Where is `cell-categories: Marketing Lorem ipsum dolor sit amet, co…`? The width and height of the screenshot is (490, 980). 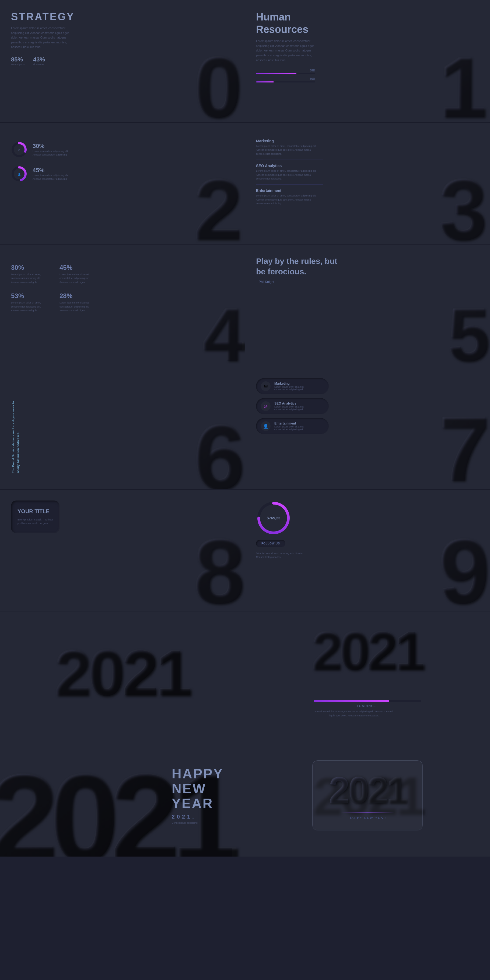
cell-categories: Marketing Lorem ipsum dolor sit amet, co… is located at coordinates (367, 183).